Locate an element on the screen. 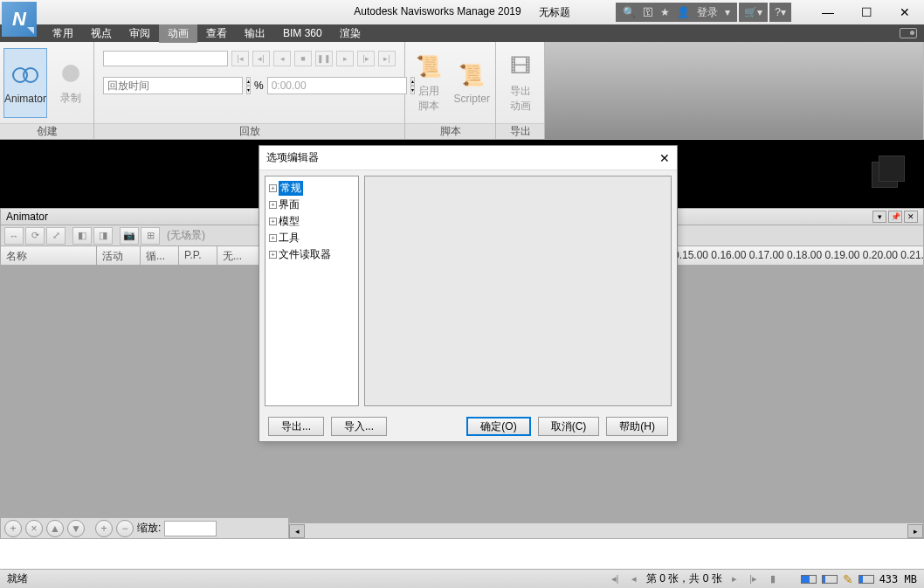  scroll-right: ▸ is located at coordinates (915, 531).